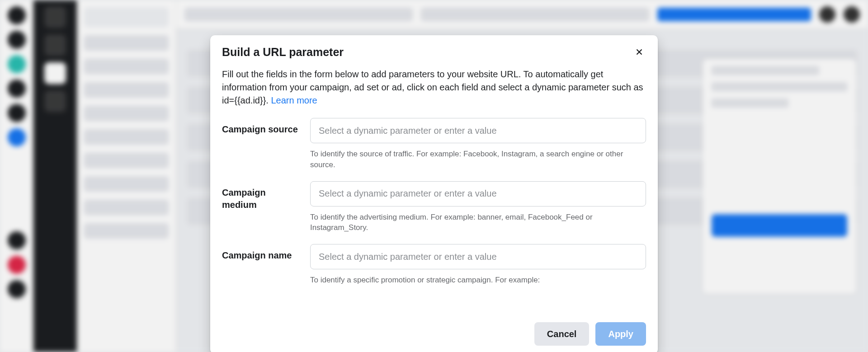 The height and width of the screenshot is (352, 868). What do you see at coordinates (434, 207) in the screenshot?
I see `campaign-medium-row: Campaign medium To identify the advertis…` at bounding box center [434, 207].